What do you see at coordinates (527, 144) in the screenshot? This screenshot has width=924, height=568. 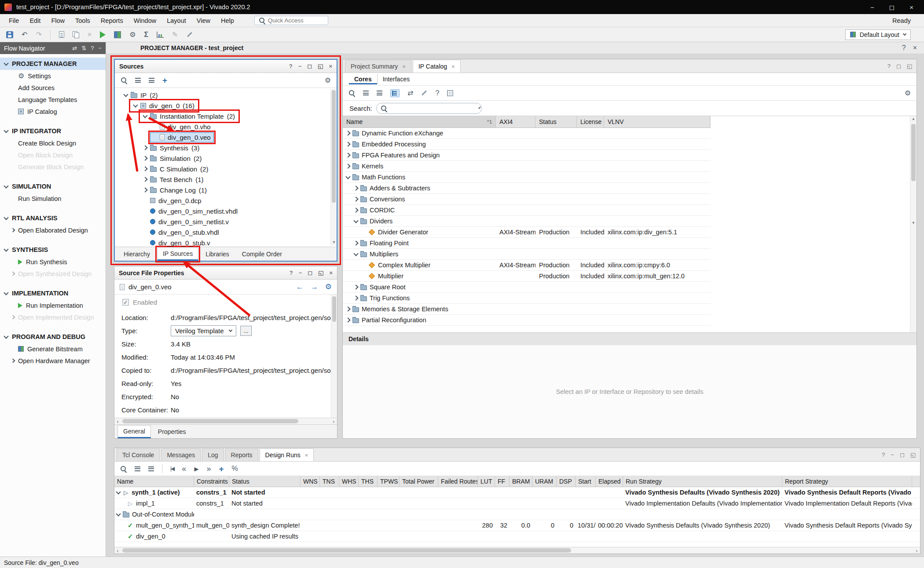 I see `catalog-row-embedded-processing: Embedded Processing` at bounding box center [527, 144].